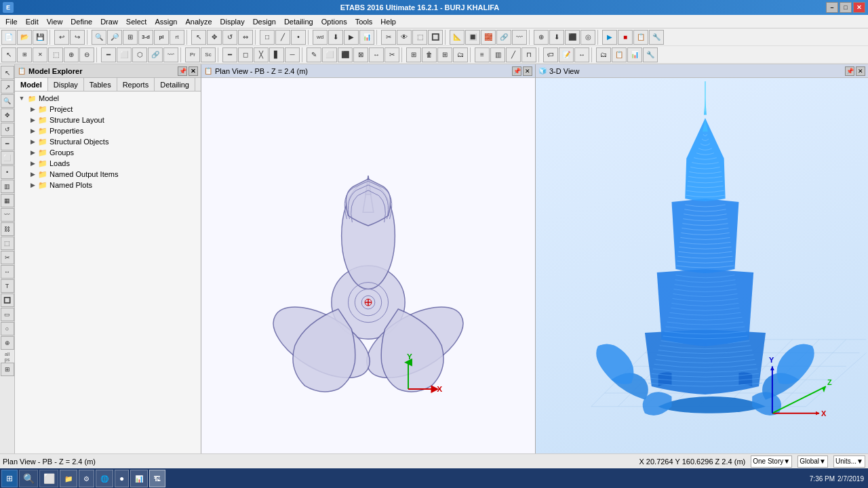 The width and height of the screenshot is (868, 488). What do you see at coordinates (113, 174) in the screenshot?
I see `tree-named-output: ▶ 📁 Named Output Items` at bounding box center [113, 174].